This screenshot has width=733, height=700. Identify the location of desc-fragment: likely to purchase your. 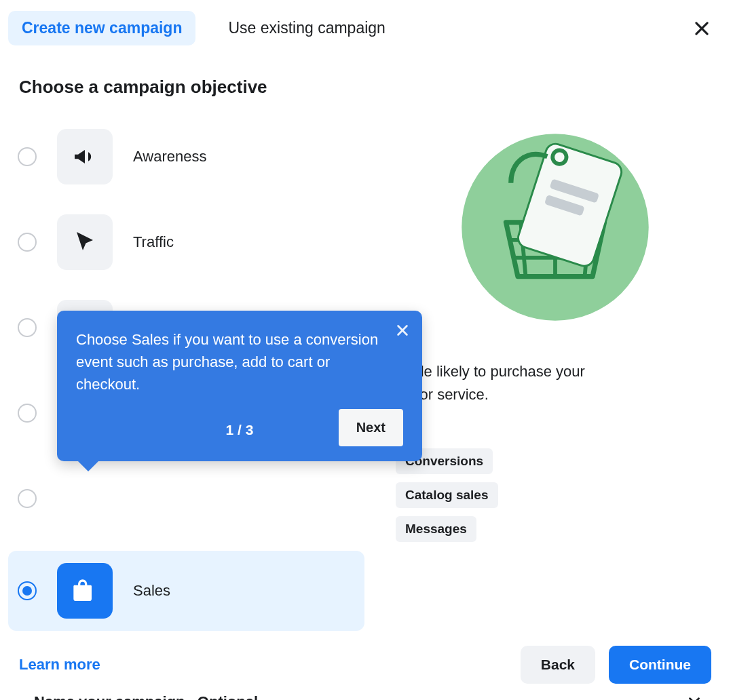
(509, 372).